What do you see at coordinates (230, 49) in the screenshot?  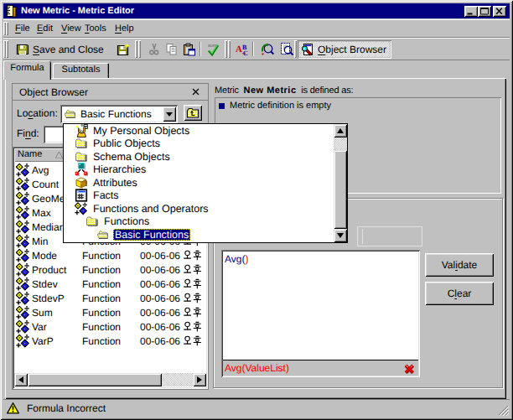 I see `toolbar-grip6` at bounding box center [230, 49].